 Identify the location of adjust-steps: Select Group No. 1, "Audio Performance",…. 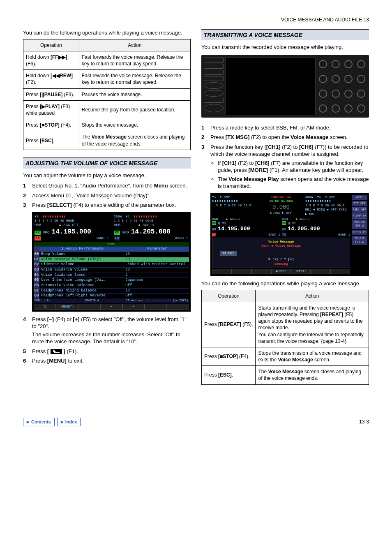
(107, 196).